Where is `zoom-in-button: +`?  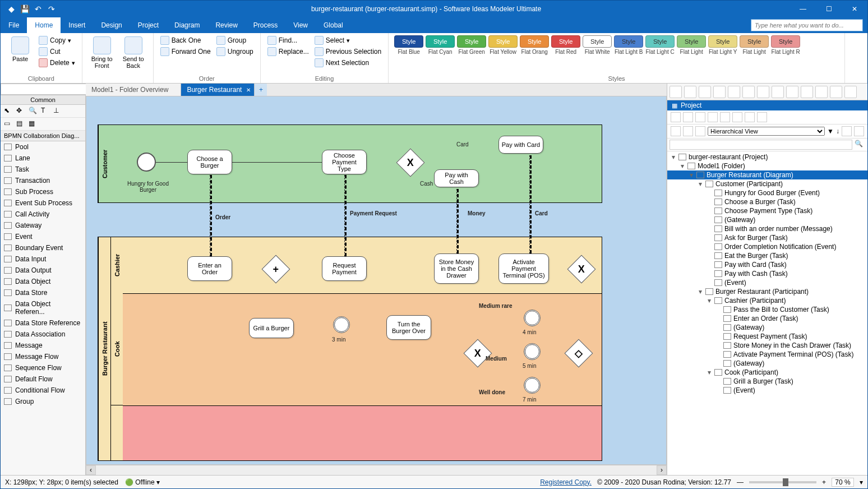 zoom-in-button: + is located at coordinates (824, 482).